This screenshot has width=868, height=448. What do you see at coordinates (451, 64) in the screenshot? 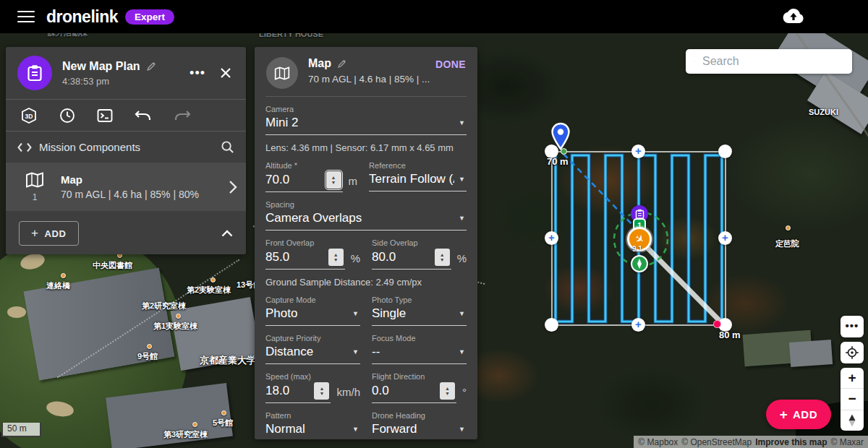
I see `done-button: DONE` at bounding box center [451, 64].